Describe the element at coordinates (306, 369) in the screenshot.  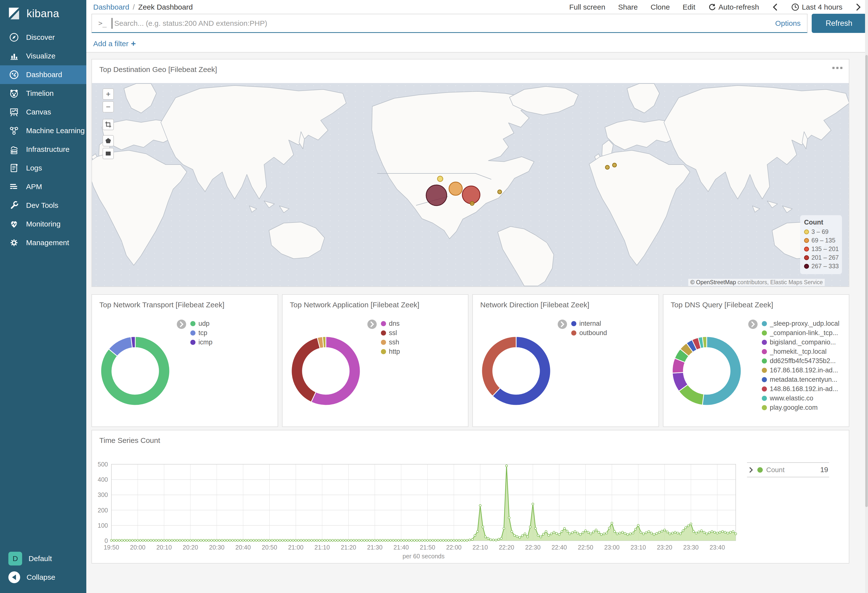
I see `donut-slice-ssl` at that location.